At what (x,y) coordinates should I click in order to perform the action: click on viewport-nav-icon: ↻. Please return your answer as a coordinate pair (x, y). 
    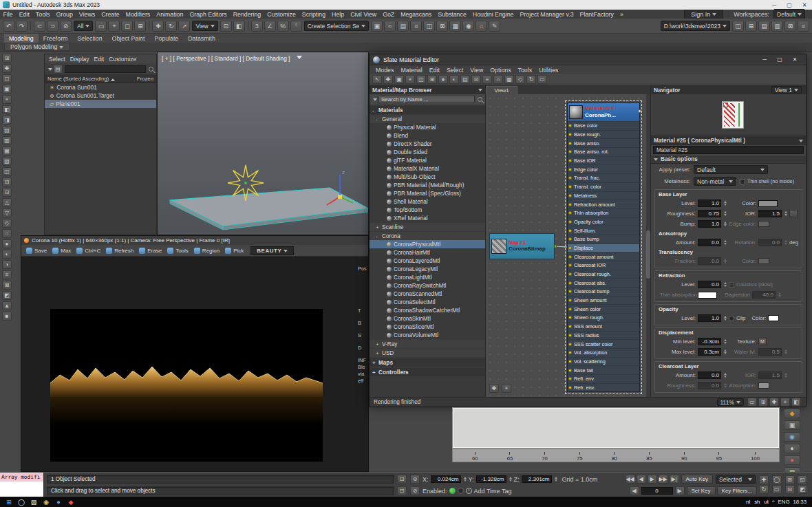
    Looking at the image, I should click on (764, 490).